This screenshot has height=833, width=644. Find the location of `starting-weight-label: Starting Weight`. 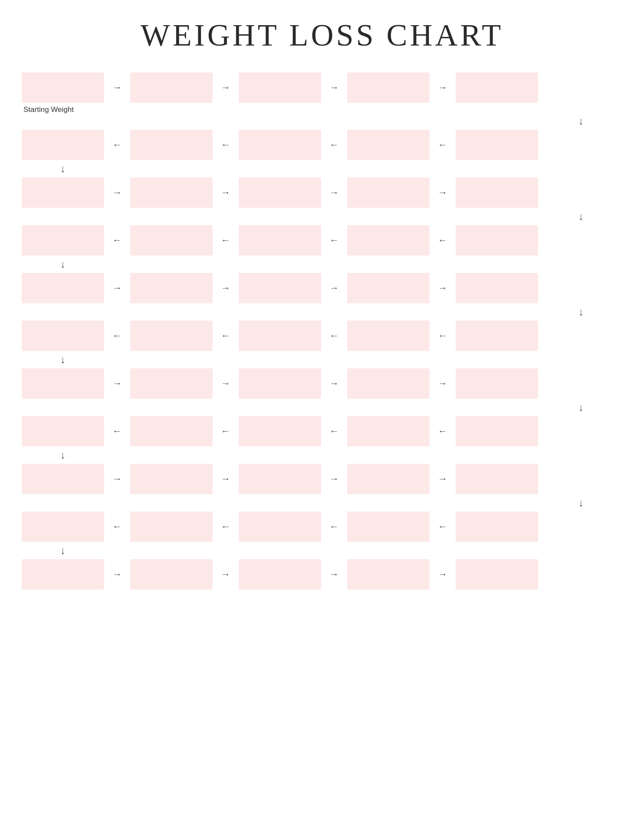

starting-weight-label: Starting Weight is located at coordinates (63, 110).